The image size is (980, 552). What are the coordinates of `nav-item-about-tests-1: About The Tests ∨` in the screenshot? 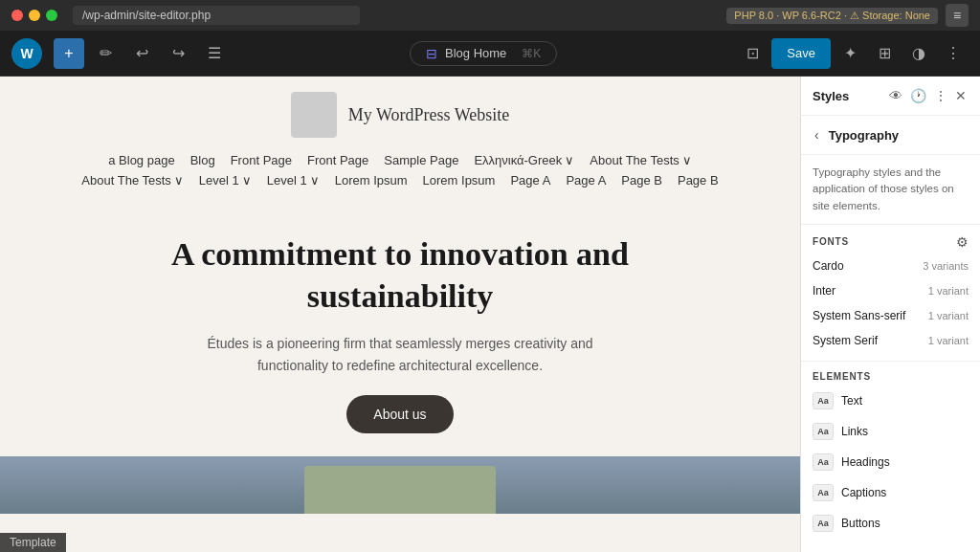 It's located at (640, 161).